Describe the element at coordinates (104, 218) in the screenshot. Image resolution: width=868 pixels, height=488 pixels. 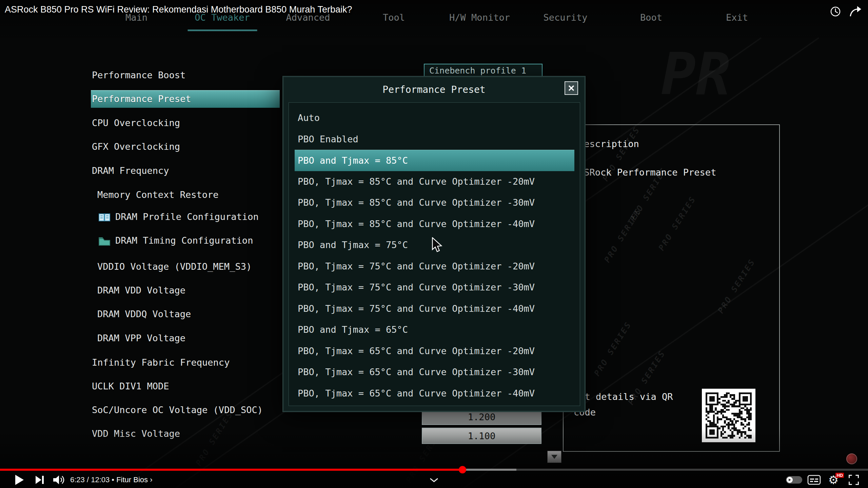
I see `book-icon` at that location.